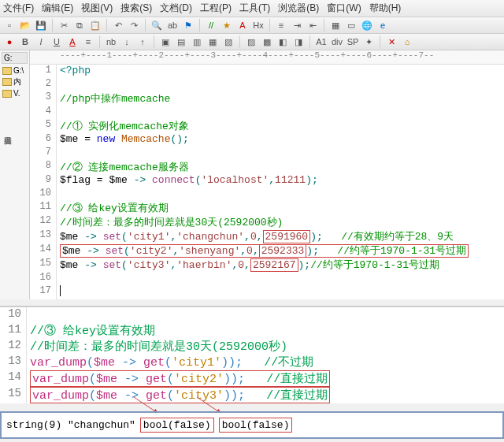  I want to click on tool-icon: ▥, so click(197, 42).